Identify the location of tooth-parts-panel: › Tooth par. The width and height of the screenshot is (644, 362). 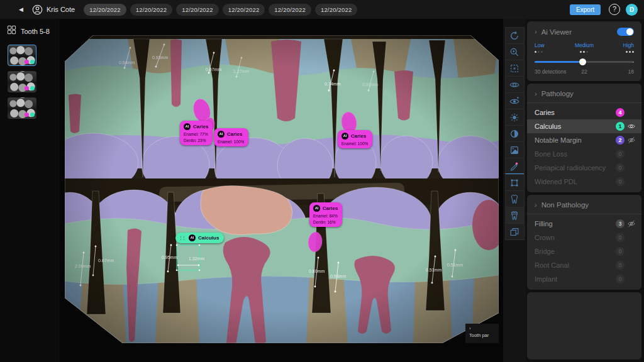
(482, 333).